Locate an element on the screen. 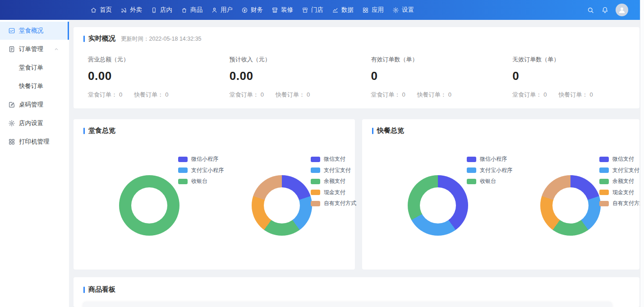  legend-label: 支付宝支付 is located at coordinates (626, 171).